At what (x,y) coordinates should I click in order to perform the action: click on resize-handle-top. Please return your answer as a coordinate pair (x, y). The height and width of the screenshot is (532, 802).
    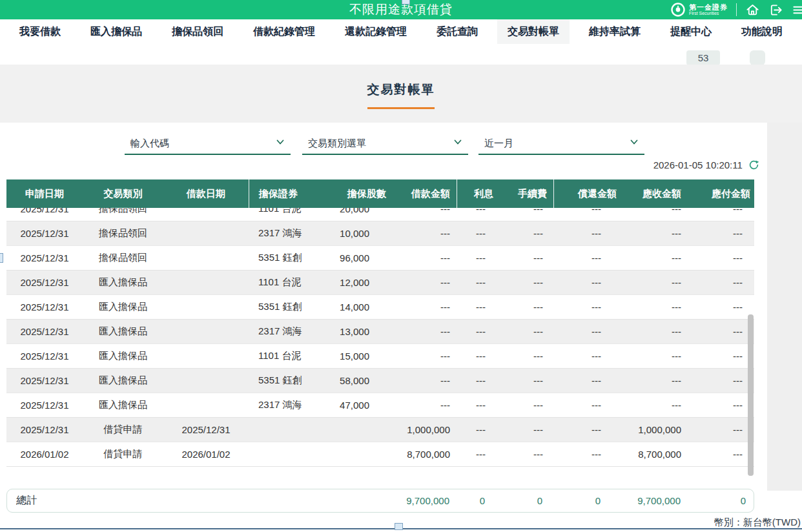
    Looking at the image, I should click on (406, 3).